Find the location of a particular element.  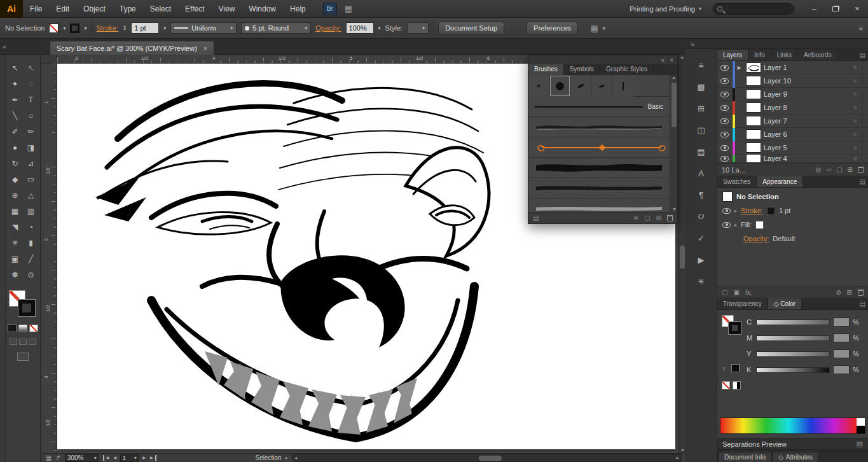

close-panel-icon: × is located at coordinates (672, 60).